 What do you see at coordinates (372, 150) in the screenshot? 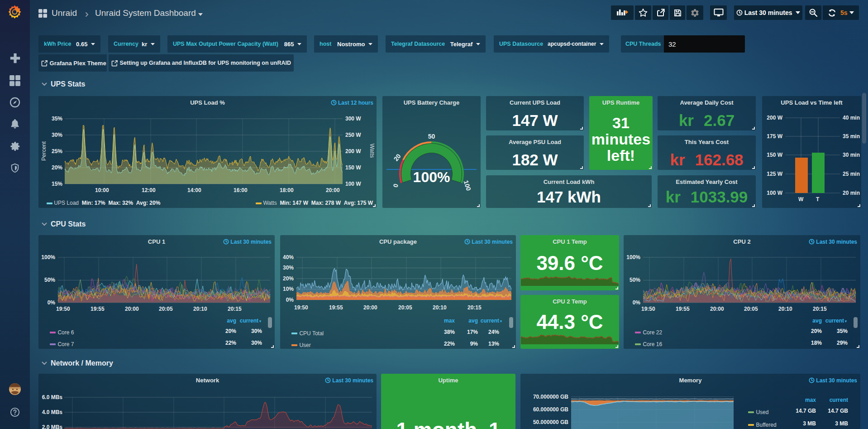
I see `svg-text: Watts` at bounding box center [372, 150].